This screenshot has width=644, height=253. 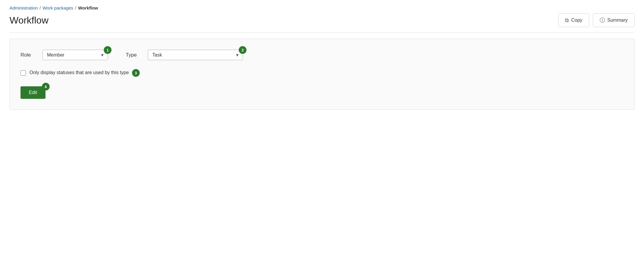 I want to click on type-filter-group: Type Task Bug Feature Support Phase Mile…, so click(x=184, y=55).